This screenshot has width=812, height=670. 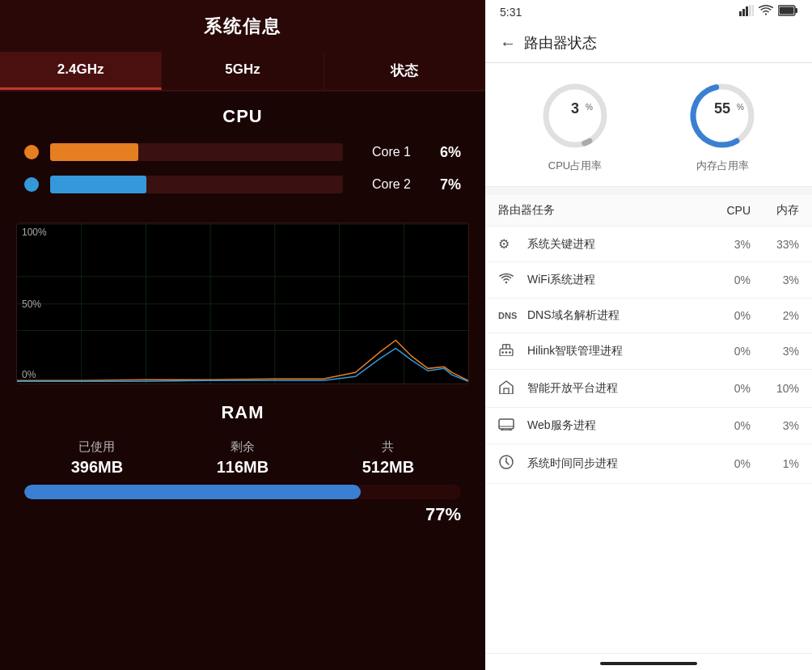 What do you see at coordinates (722, 108) in the screenshot?
I see `svg-text: 55` at bounding box center [722, 108].